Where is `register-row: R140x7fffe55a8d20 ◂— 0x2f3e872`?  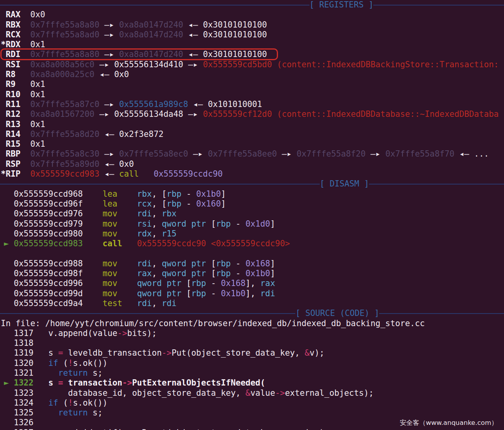 register-row: R140x7fffe55a8d20 ◂— 0x2f3e872 is located at coordinates (252, 135).